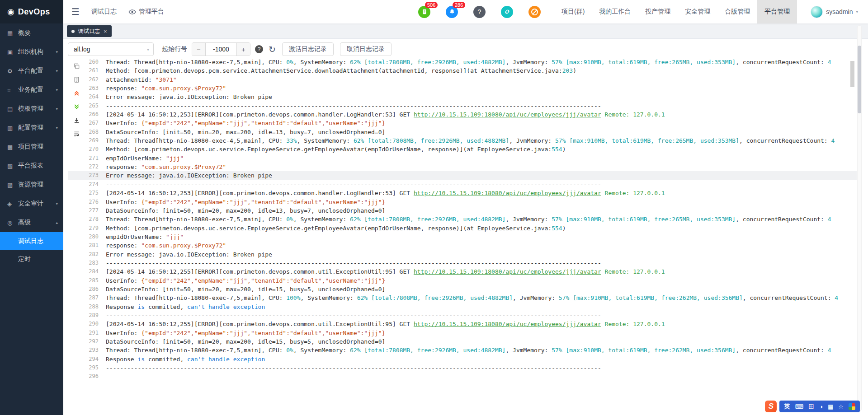  Describe the element at coordinates (32, 90) in the screenshot. I see `sidebar-item-business-config: ≡业务配置▾` at that location.